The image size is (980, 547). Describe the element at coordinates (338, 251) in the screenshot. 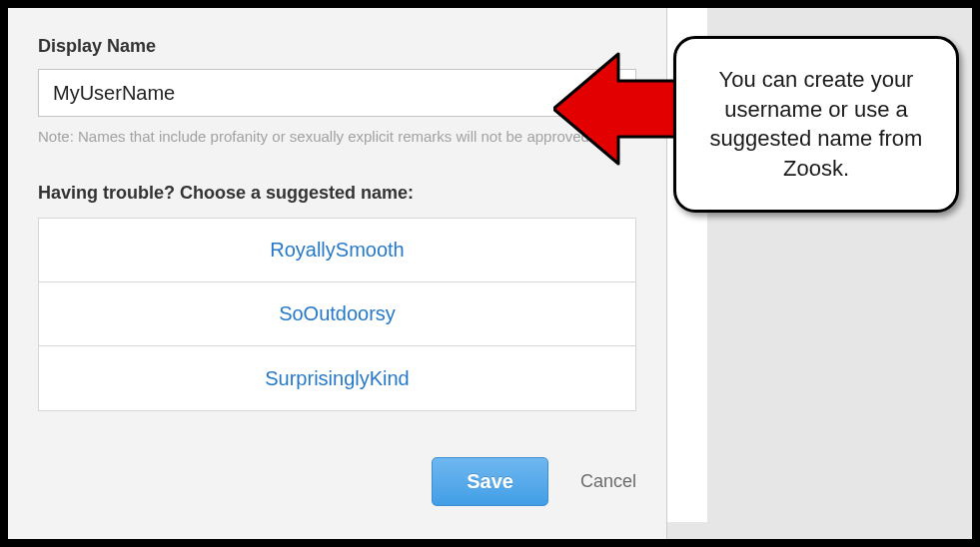

I see `suggested-name-item: RoyallySmooth` at that location.